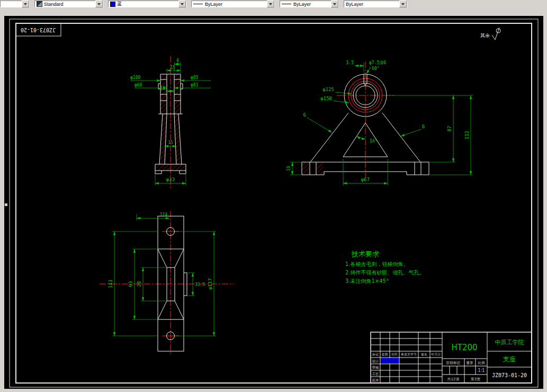 The image size is (547, 392). What do you see at coordinates (384, 354) in the screenshot?
I see `col-label-count: 处数` at bounding box center [384, 354].